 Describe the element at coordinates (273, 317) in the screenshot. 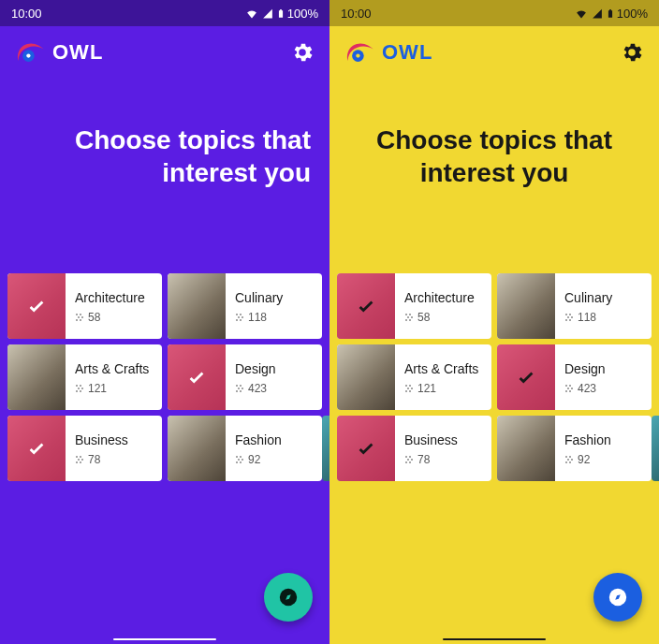

I see `topic-count: 118` at that location.